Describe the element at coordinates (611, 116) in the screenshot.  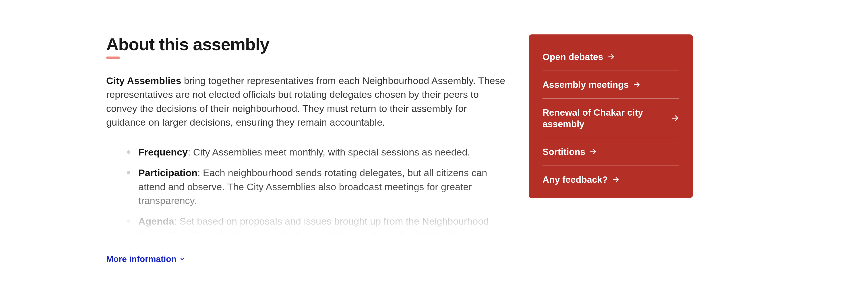
I see `sidebar: Open debates Assembly meetings Renewal o…` at that location.